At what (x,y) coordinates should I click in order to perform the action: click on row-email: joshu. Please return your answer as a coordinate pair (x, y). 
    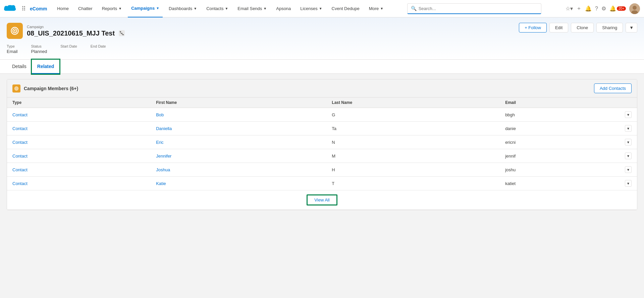
    Looking at the image, I should click on (511, 170).